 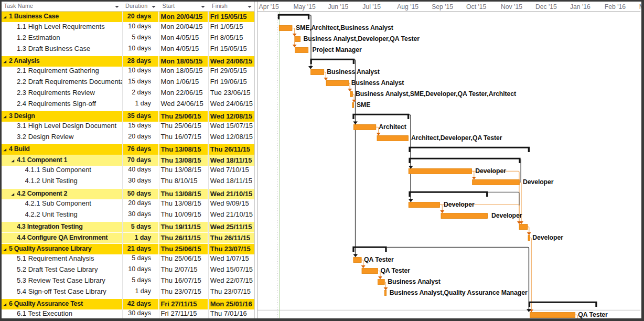 I want to click on svg-text: SME,Architect,Business Analyst, so click(x=345, y=28).